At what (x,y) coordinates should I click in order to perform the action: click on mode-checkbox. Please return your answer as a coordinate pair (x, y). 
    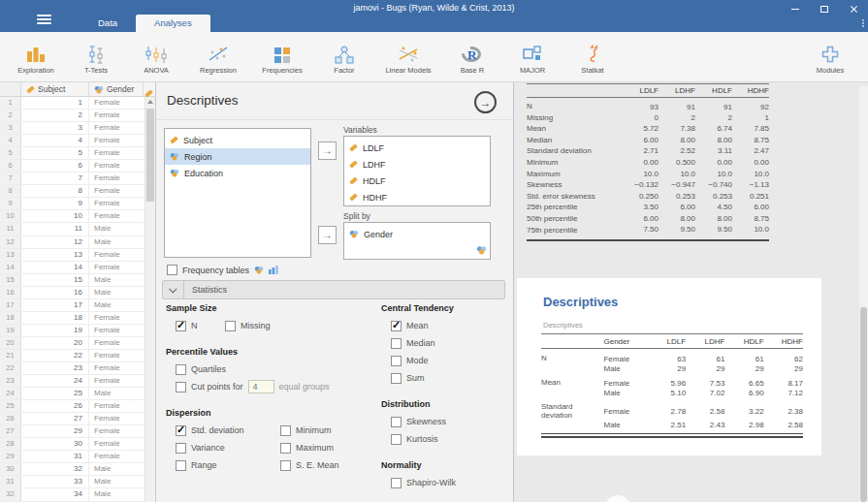
    Looking at the image, I should click on (396, 361).